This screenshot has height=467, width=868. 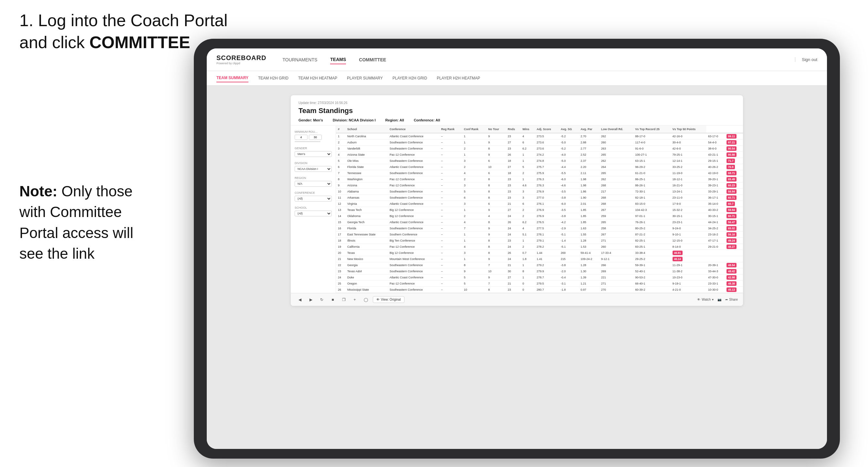 What do you see at coordinates (341, 129) in the screenshot?
I see `col-rank: #` at bounding box center [341, 129].